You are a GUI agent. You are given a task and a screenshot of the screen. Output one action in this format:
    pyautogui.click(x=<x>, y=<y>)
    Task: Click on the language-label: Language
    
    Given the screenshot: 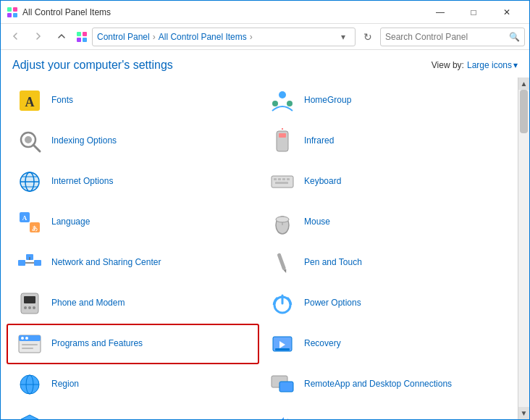 What is the action you would take?
    pyautogui.click(x=71, y=222)
    